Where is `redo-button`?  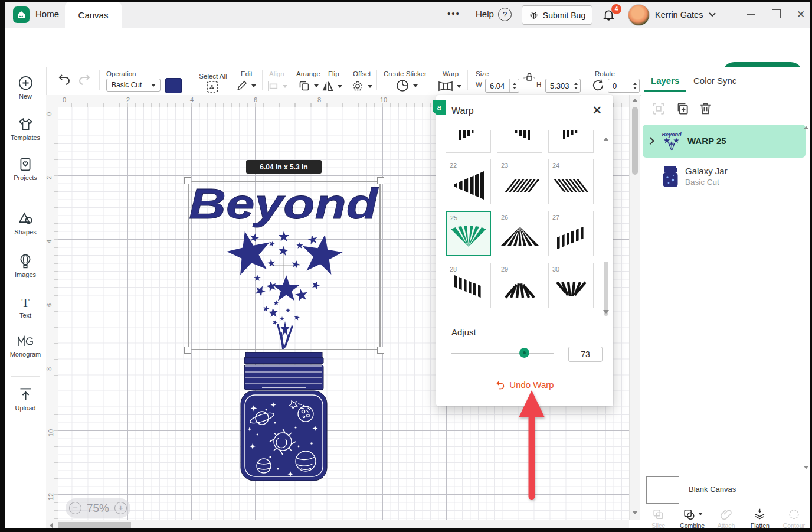
redo-button is located at coordinates (85, 80).